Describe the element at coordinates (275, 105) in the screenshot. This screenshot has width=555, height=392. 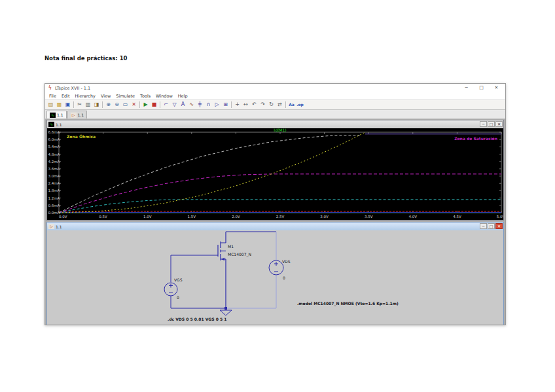
I see `toolbar: ▤▦▣✂▥◨⊕⊖▭✕▶■⌐▽A∿╪∩▷⊞+↔↶↷↻⇄Aa.op` at that location.